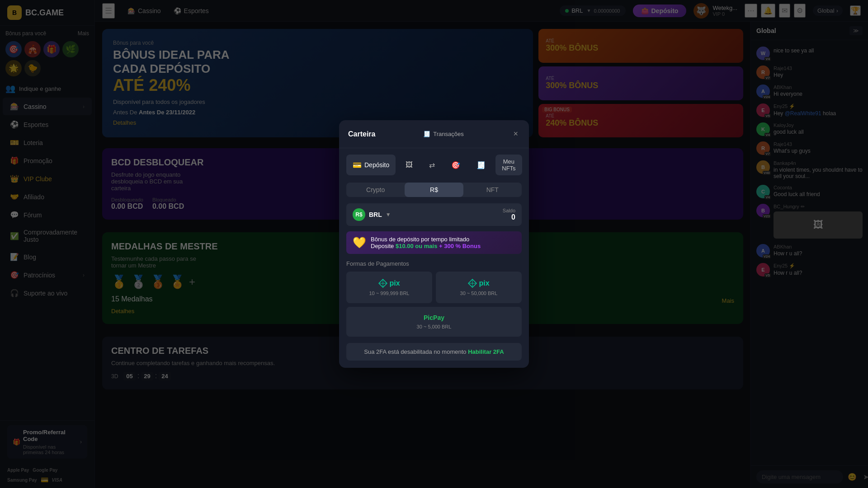 This screenshot has width=868, height=488. What do you see at coordinates (371, 165) in the screenshot?
I see `tab-deposito: 💳 Depósito` at bounding box center [371, 165].